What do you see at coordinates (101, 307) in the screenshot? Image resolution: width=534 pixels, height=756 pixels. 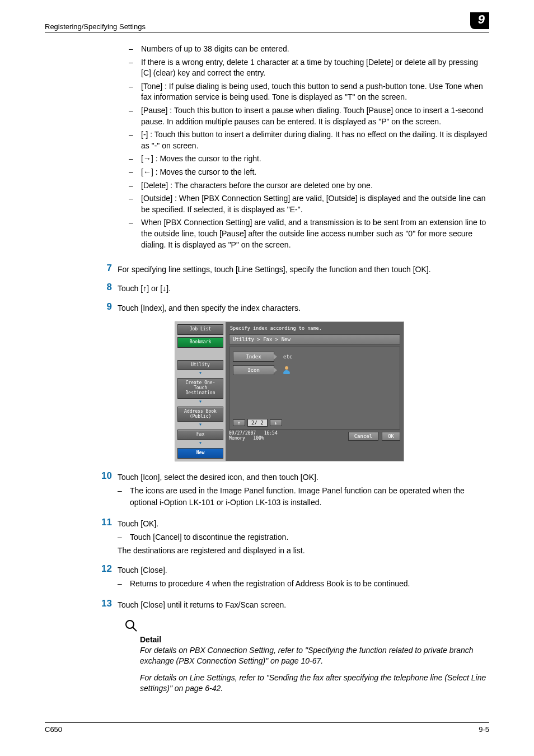 I see `step-number: 9` at bounding box center [101, 307].